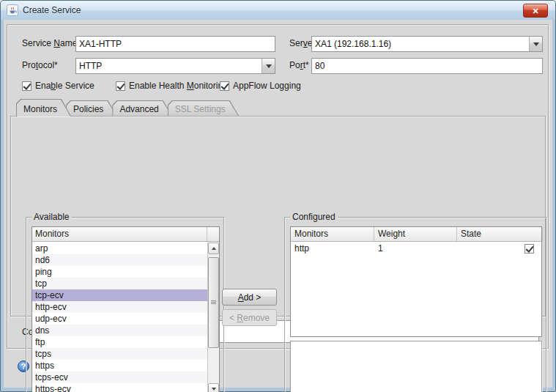 This screenshot has height=392, width=556. What do you see at coordinates (333, 248) in the screenshot?
I see `configured-monitor-cell: http` at bounding box center [333, 248].